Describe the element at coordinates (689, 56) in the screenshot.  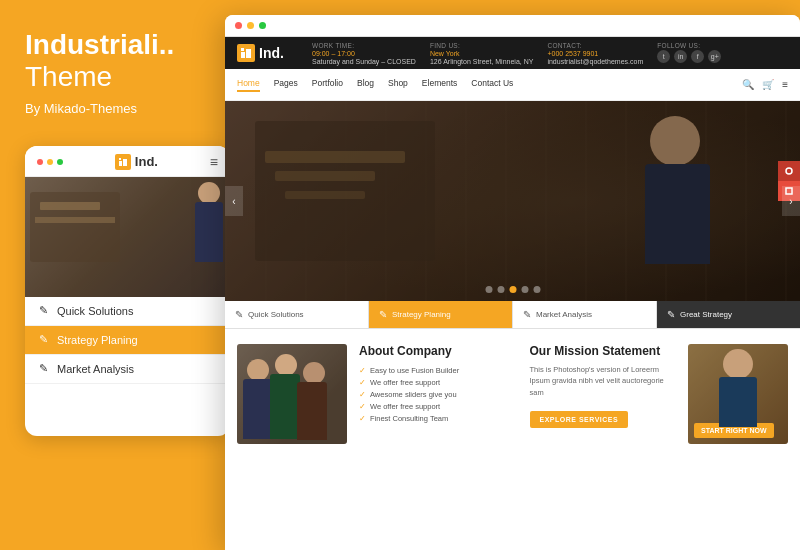
I see `social-icons-row: t in f g+` at that location.